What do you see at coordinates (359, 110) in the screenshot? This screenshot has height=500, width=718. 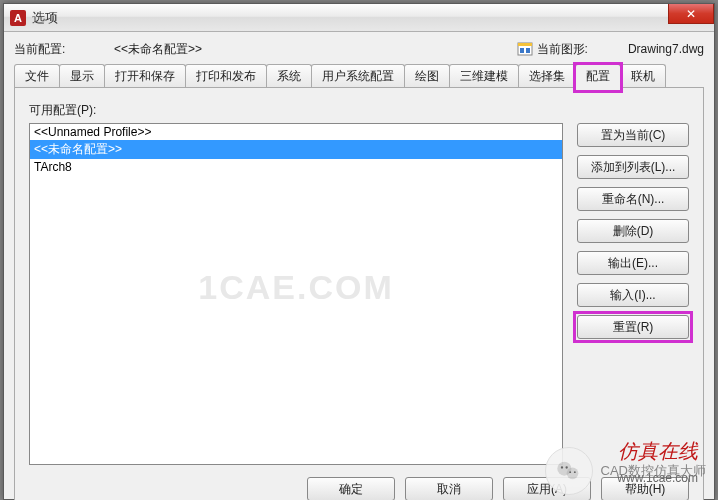 I see `available-profiles-label: 可用配置(P):` at bounding box center [359, 110].